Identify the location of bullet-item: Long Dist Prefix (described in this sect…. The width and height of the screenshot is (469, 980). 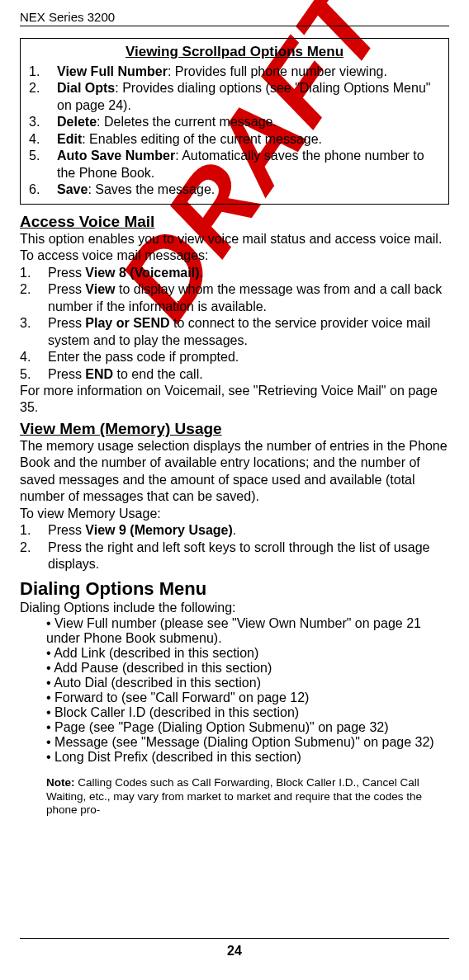
(248, 757).